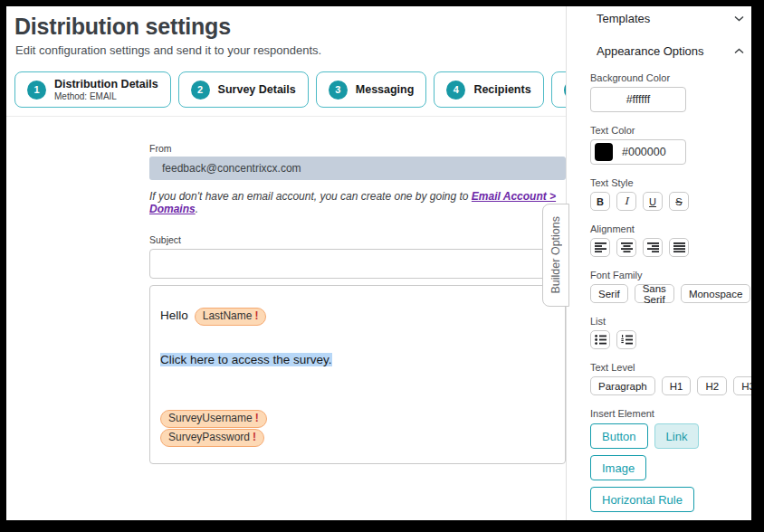 This screenshot has width=764, height=532. I want to click on insert-horizontal-rule-button: Horizontal Rule, so click(643, 499).